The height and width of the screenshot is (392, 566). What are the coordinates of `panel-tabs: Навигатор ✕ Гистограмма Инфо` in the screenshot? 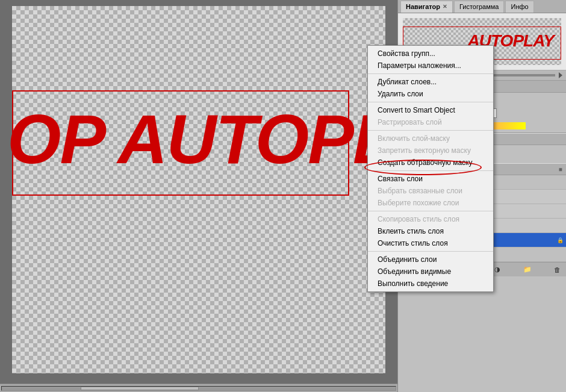 It's located at (482, 7).